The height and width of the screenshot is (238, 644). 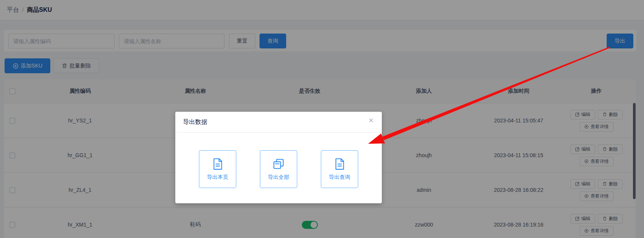 I want to click on modal-body: 导出本页 导出全部 导出查询, so click(x=279, y=160).